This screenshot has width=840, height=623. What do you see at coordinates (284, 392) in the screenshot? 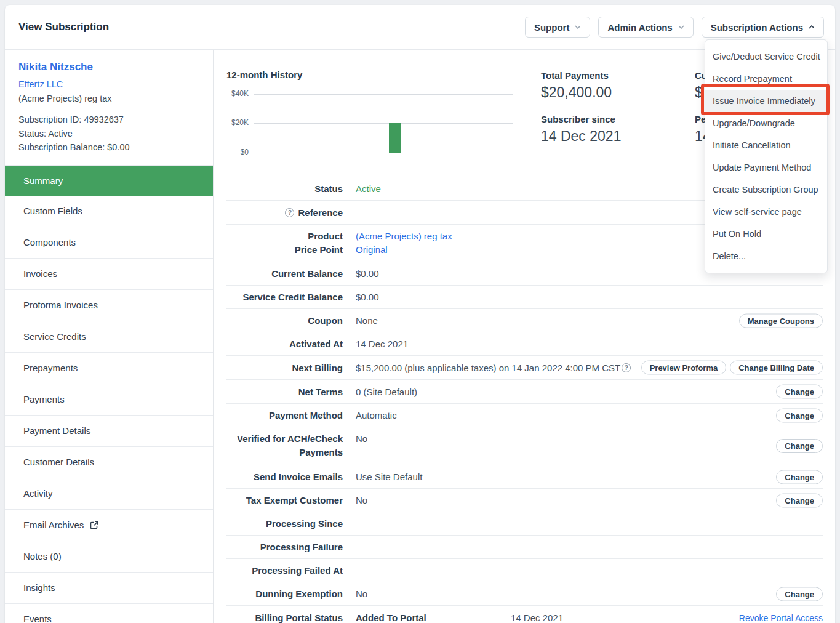
I see `net-terms-label: Net Terms` at bounding box center [284, 392].